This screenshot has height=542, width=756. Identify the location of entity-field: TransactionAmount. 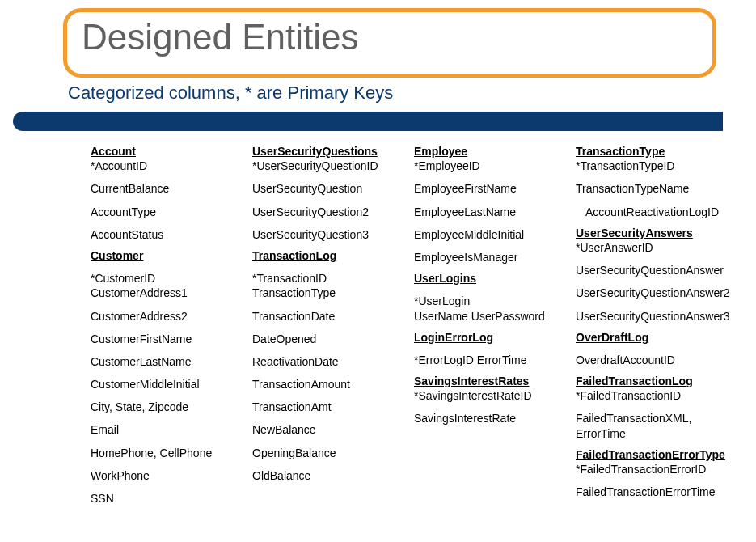
(330, 384).